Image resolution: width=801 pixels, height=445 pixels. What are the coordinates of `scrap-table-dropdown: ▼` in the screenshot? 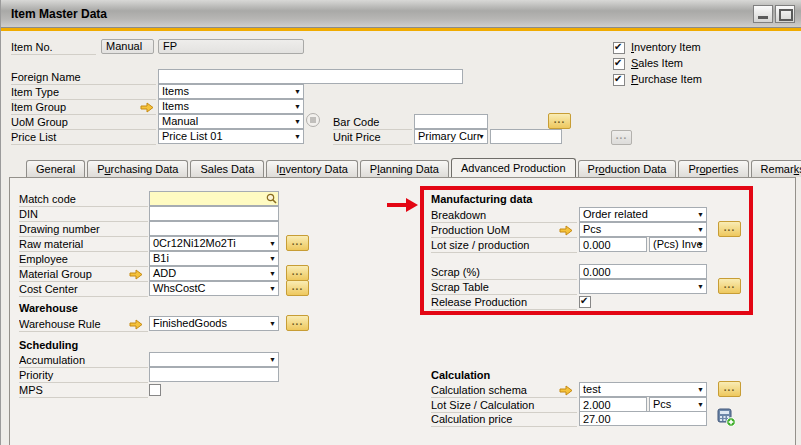 It's located at (643, 286).